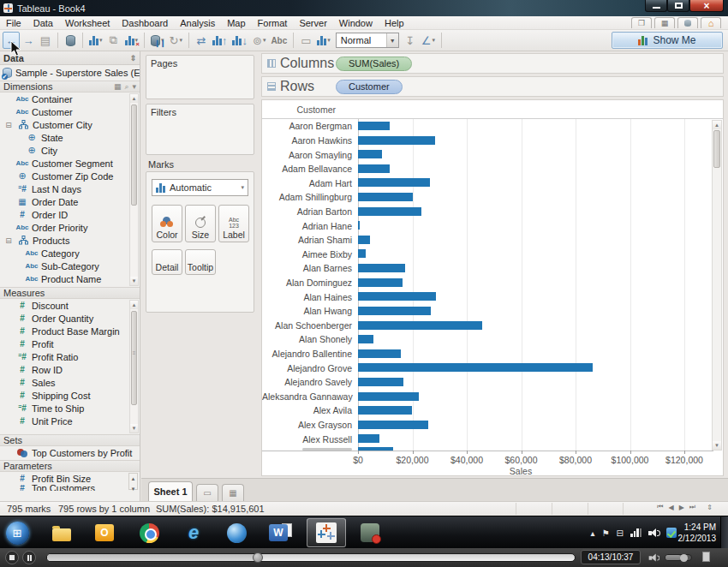 This screenshot has width=728, height=567. I want to click on dimensions-scrollbar: ▲ ▼, so click(134, 190).